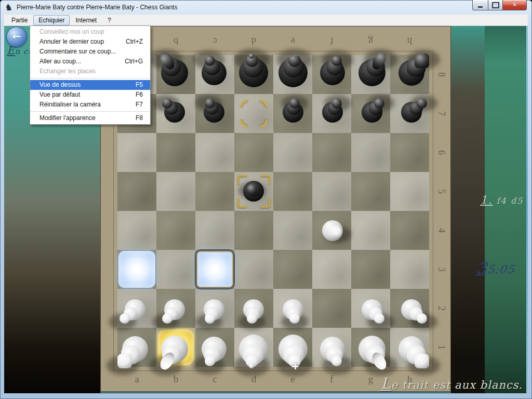 The height and width of the screenshot is (399, 532). Describe the element at coordinates (176, 231) in the screenshot. I see `square-b4` at that location.